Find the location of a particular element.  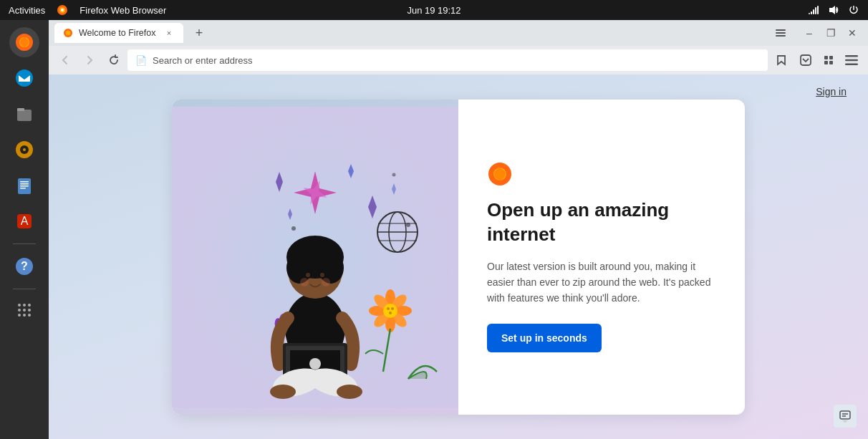

show-applications-button is located at coordinates (24, 310).